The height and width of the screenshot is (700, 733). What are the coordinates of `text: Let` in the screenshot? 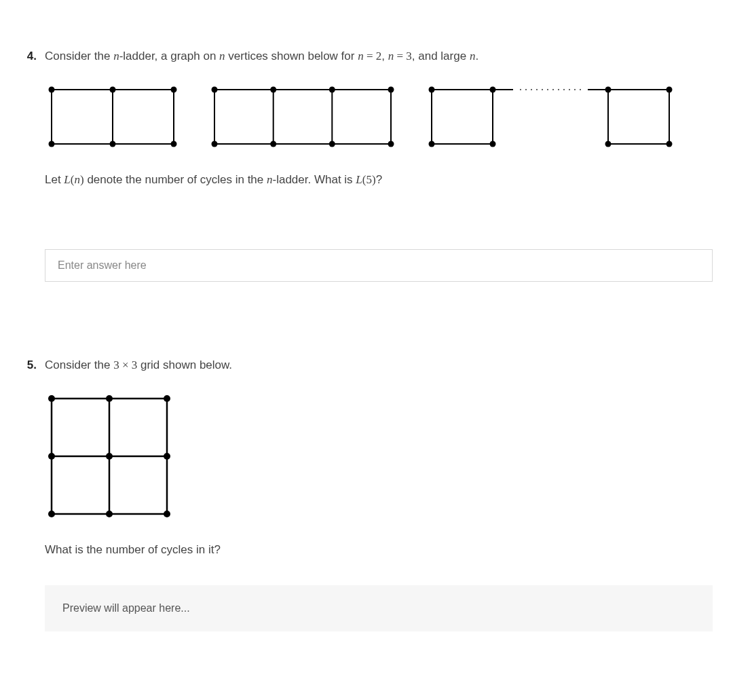 It's located at (54, 179).